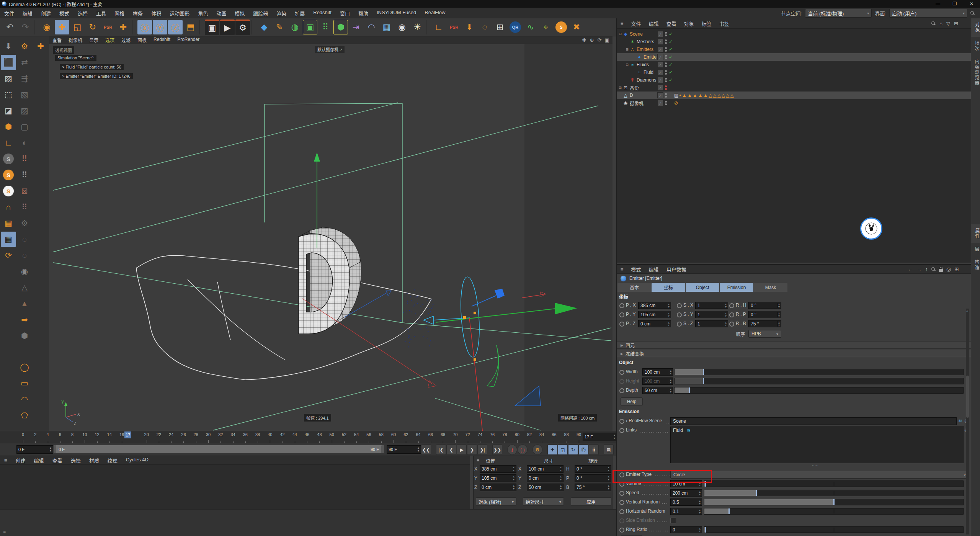  Describe the element at coordinates (636, 270) in the screenshot. I see `am-menu-0: 模式` at that location.